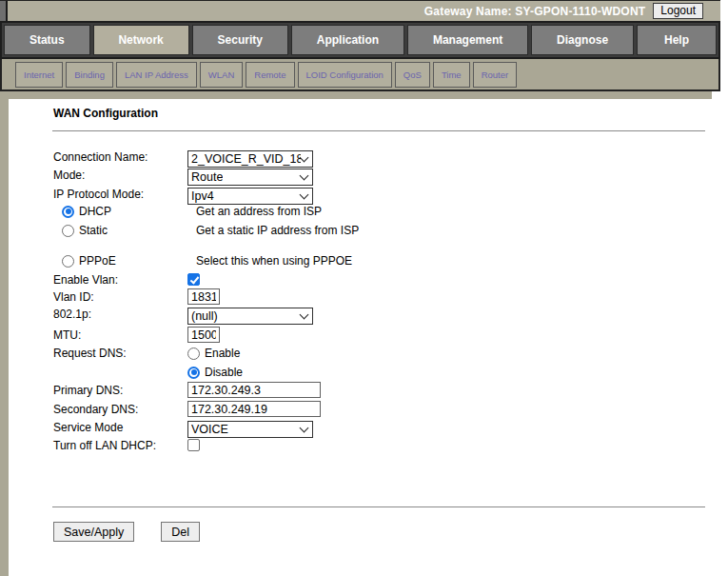  Describe the element at coordinates (215, 353) in the screenshot. I see `request-dns-enable-option: Enable` at that location.